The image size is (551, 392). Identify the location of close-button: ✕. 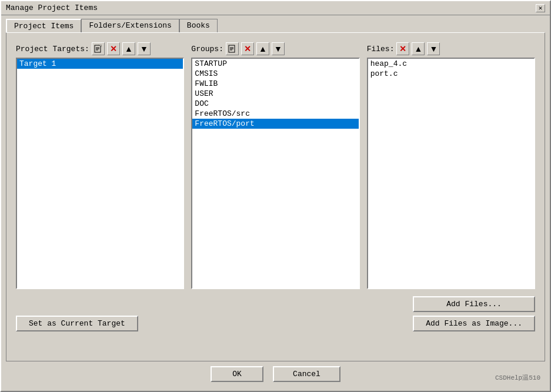
(540, 8).